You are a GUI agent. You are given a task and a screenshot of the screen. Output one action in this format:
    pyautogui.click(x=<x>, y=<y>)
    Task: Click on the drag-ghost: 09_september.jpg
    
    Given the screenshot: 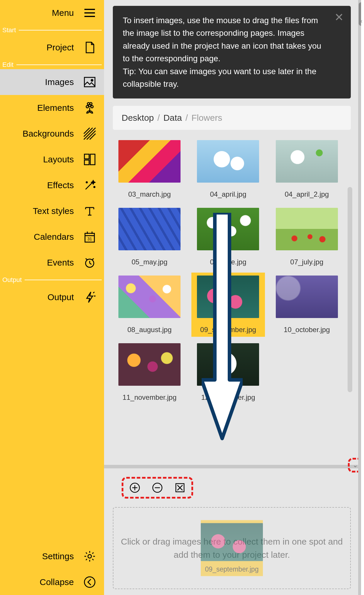 What is the action you would take?
    pyautogui.click(x=232, y=548)
    